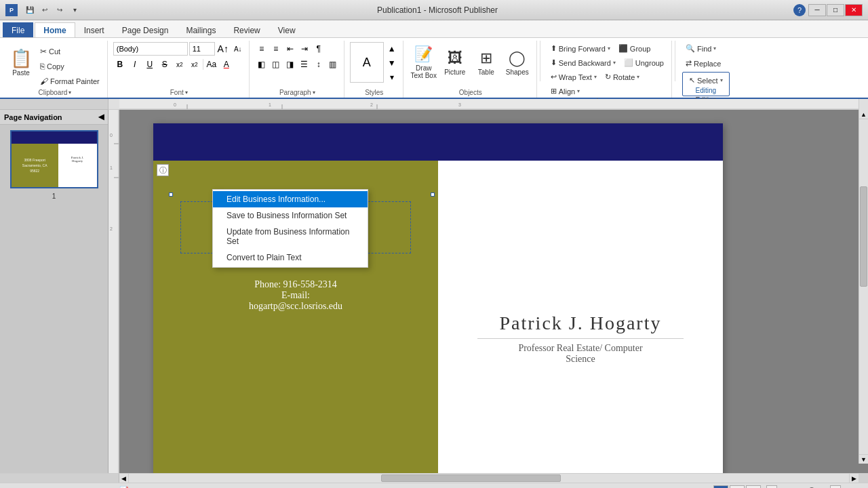 Image resolution: width=868 pixels, height=488 pixels. I want to click on line-spacing-btn: ↕, so click(319, 64).